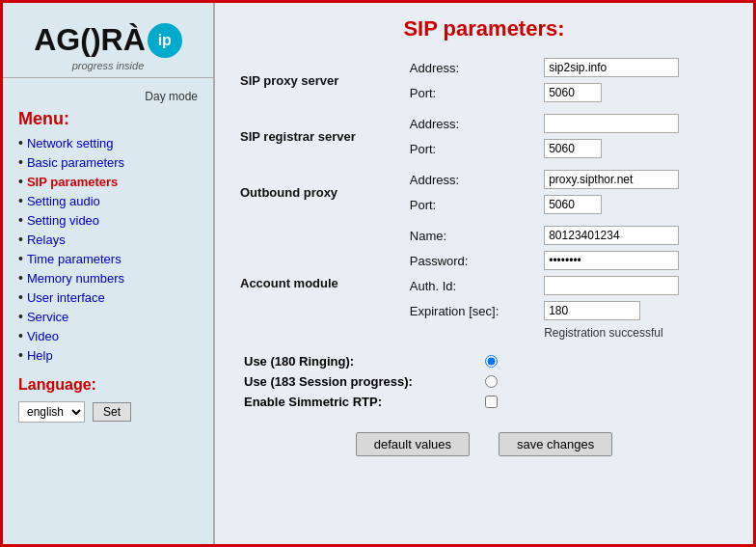 This screenshot has height=547, width=756. I want to click on outbound-proxy-address-label: Address:, so click(471, 179).